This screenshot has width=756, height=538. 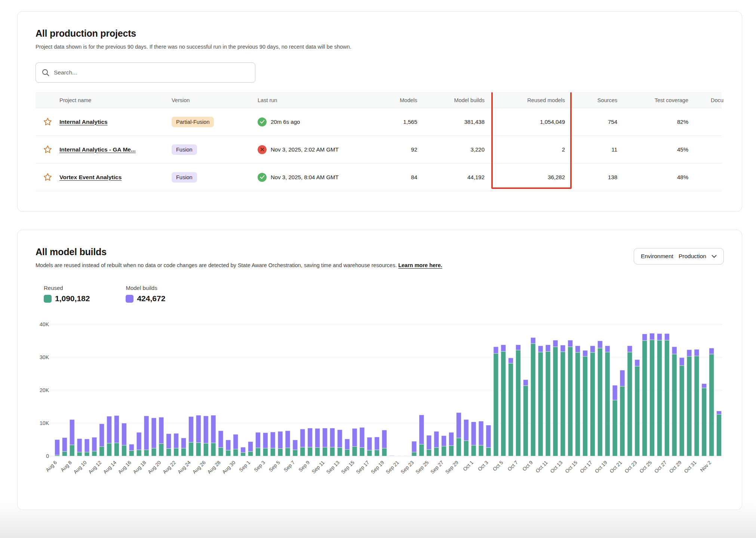 What do you see at coordinates (145, 73) in the screenshot?
I see `search-input` at bounding box center [145, 73].